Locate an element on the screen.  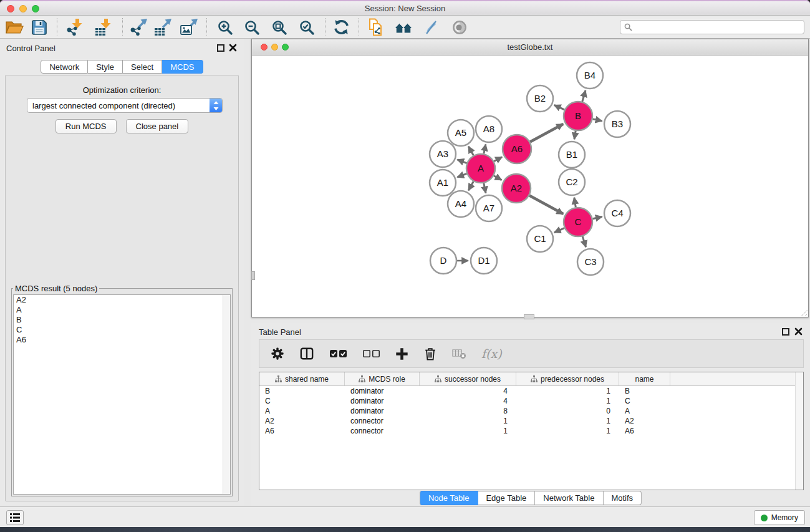
mcds-result-item: B is located at coordinates (122, 320).